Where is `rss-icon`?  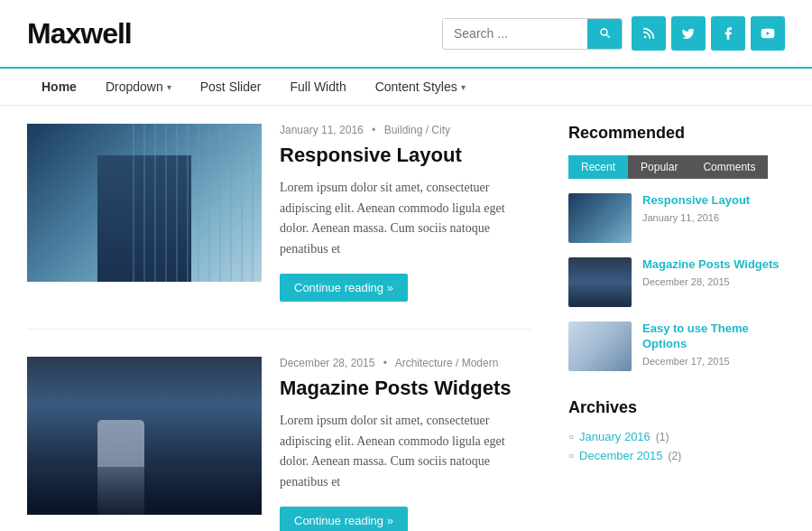
rss-icon is located at coordinates (649, 33).